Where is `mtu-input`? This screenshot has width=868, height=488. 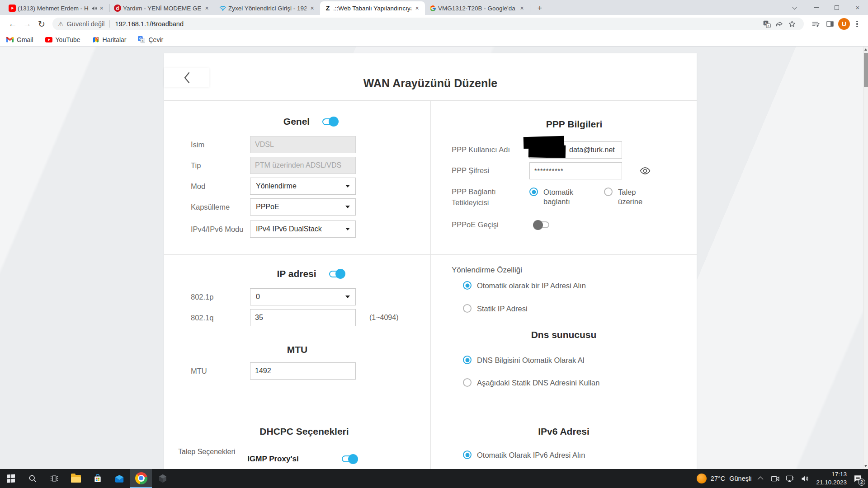
mtu-input is located at coordinates (303, 371).